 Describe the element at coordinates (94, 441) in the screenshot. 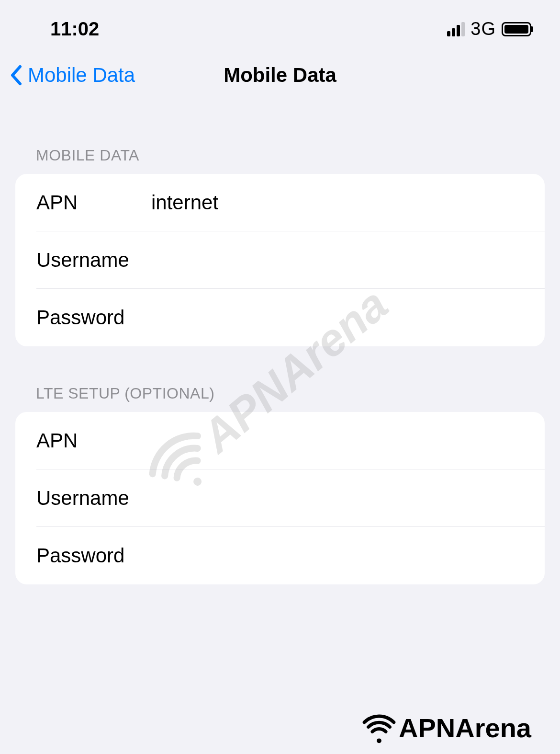

I see `lte-apn-label: APN` at that location.